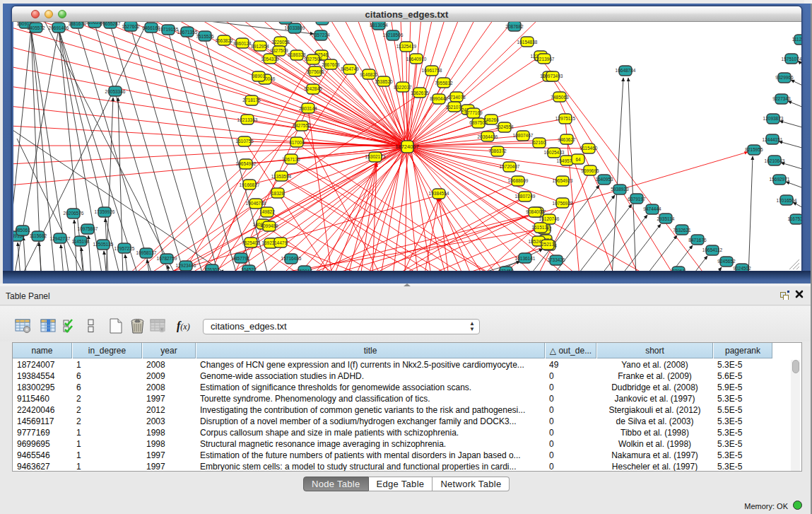 The height and width of the screenshot is (514, 812). I want to click on svg-text: 15751074, so click(792, 59).